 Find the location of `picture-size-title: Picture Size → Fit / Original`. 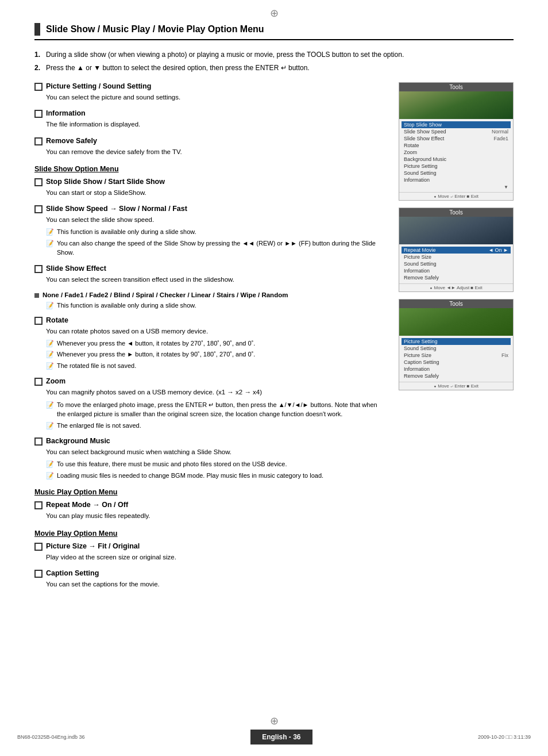

picture-size-title: Picture Size → Fit / Original is located at coordinates (93, 546).